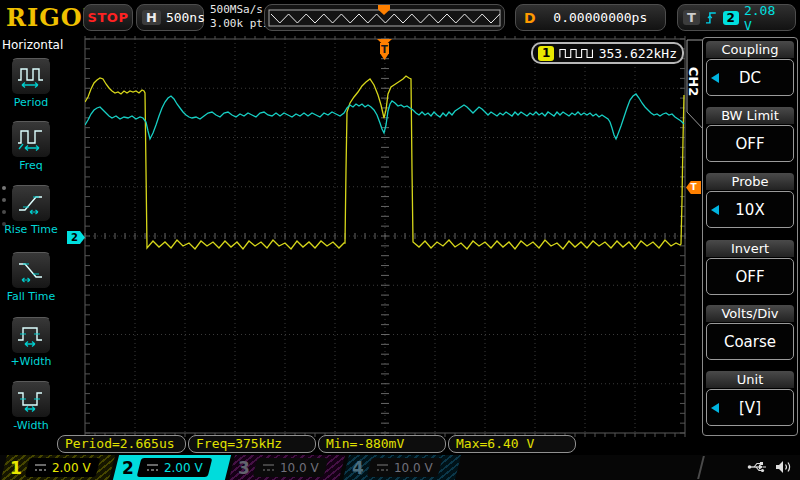  What do you see at coordinates (638, 54) in the screenshot?
I see `counter-frequency-value: 353.622kHz` at bounding box center [638, 54].